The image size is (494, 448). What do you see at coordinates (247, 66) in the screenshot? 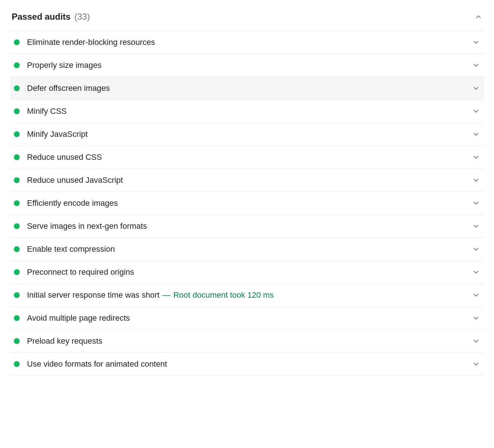
I see `audit-row: Properly size images` at bounding box center [247, 66].